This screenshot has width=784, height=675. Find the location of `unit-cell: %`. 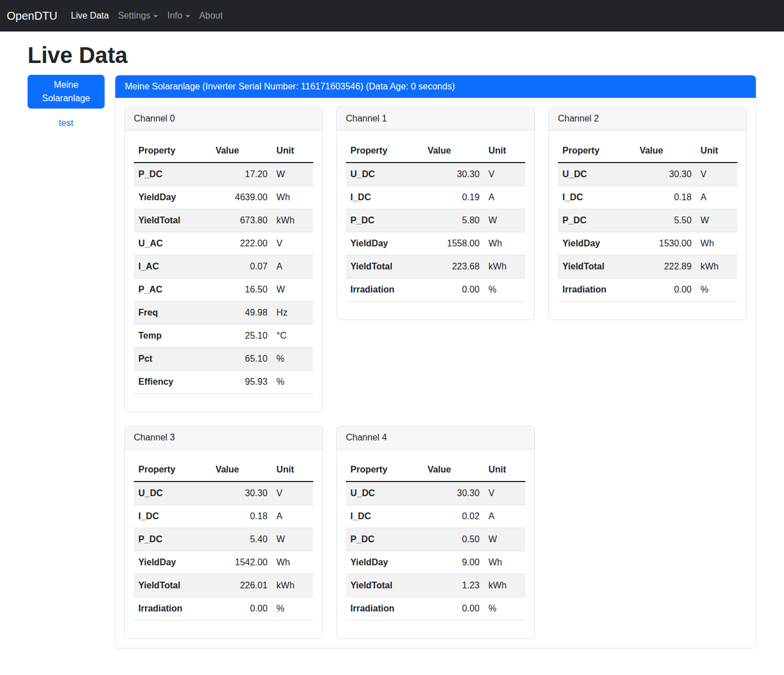

unit-cell: % is located at coordinates (505, 609).